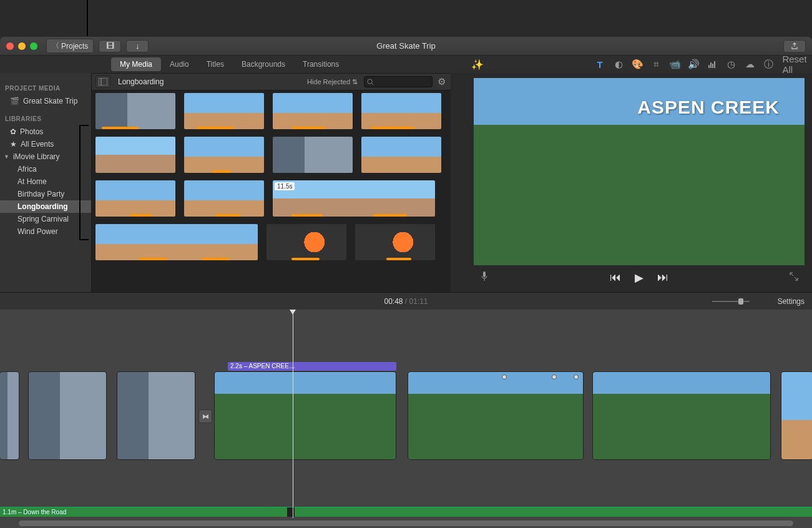  Describe the element at coordinates (80, 182) in the screenshot. I see `callout-line` at that location.